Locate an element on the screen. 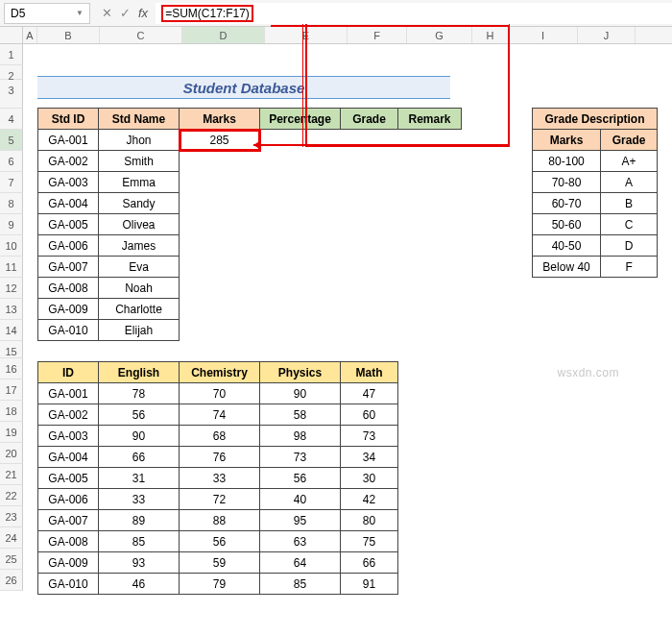 Image resolution: width=672 pixels, height=636 pixels. cell-score: 47 is located at coordinates (370, 394).